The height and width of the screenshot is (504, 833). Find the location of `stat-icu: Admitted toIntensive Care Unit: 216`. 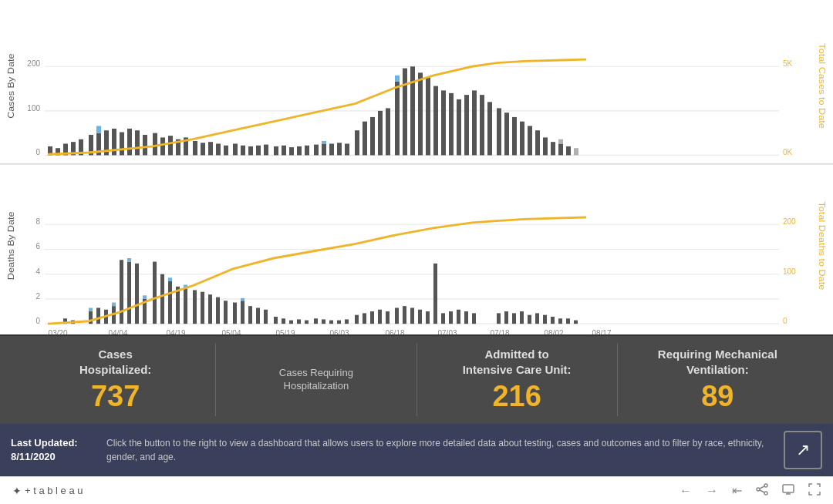

stat-icu: Admitted toIntensive Care Unit: 216 is located at coordinates (518, 380).